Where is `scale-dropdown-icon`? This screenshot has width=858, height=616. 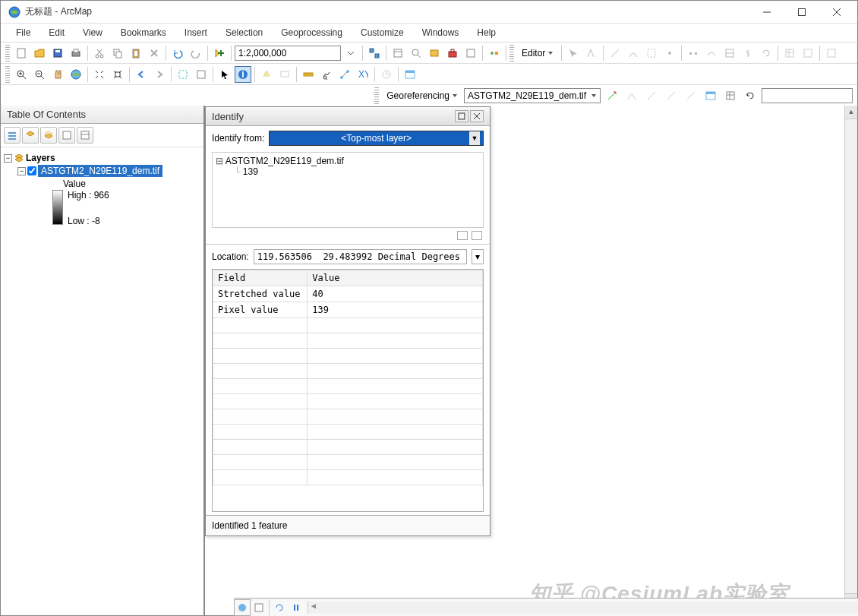 scale-dropdown-icon is located at coordinates (351, 53).